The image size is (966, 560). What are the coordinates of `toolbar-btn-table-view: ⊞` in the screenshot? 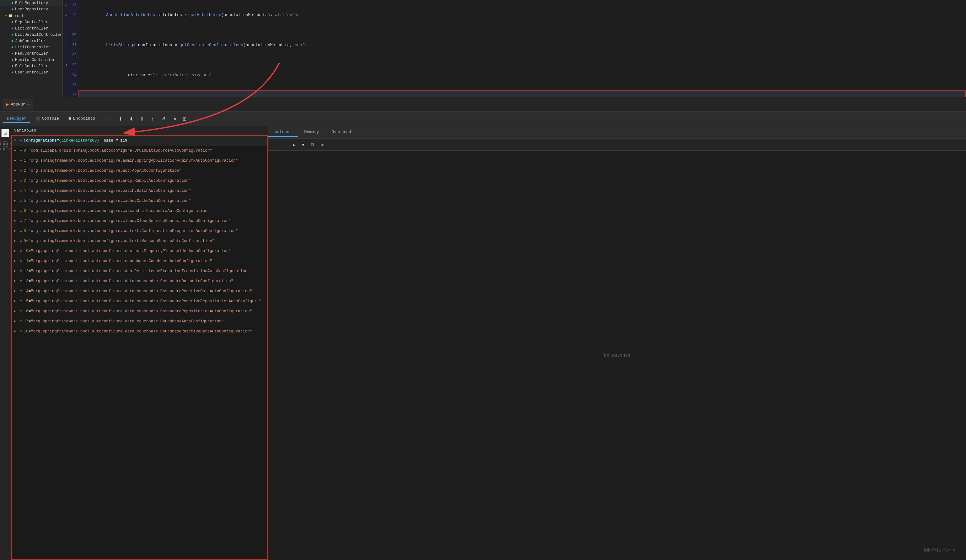 It's located at (185, 119).